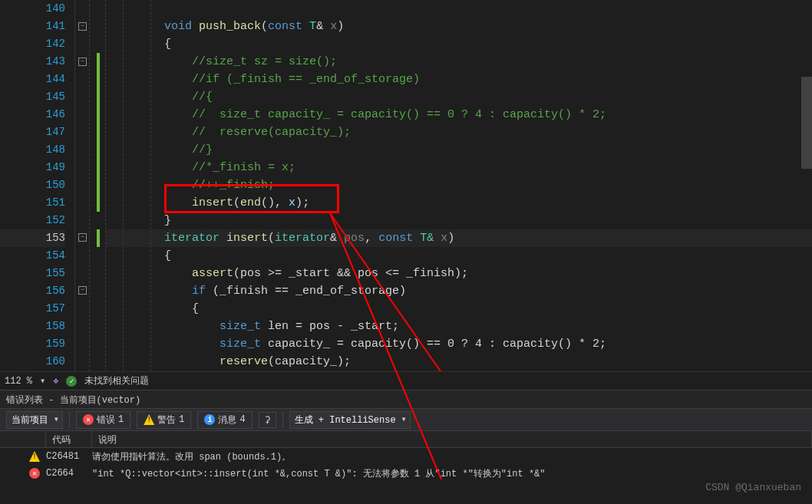 This screenshot has height=504, width=812. Describe the element at coordinates (167, 420) in the screenshot. I see `warnings-label: 警告` at that location.